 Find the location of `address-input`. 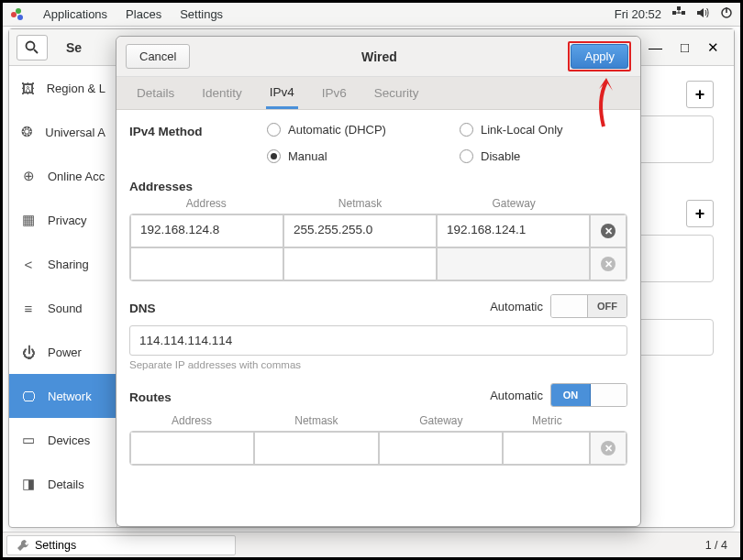

address-input is located at coordinates (207, 264).